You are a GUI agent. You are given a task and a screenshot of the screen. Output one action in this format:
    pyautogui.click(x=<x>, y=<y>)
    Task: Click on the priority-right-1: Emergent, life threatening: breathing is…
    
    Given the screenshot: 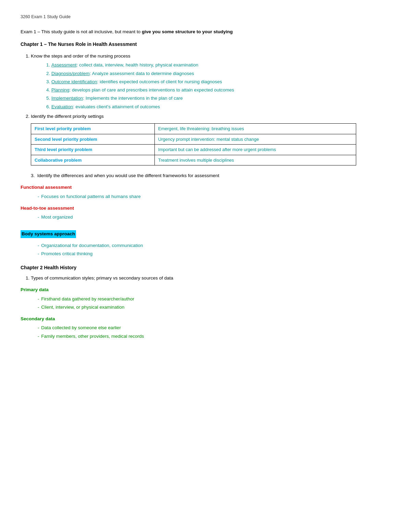 What is the action you would take?
    pyautogui.click(x=256, y=129)
    